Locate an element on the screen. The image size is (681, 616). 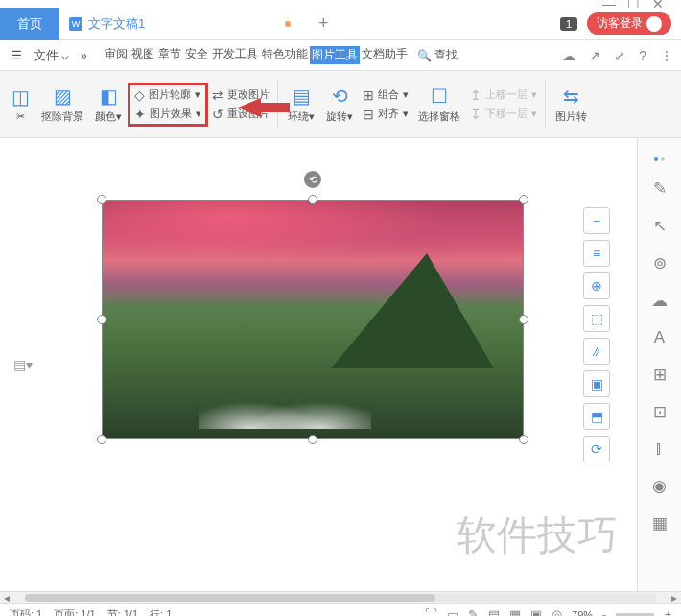
hamburger-icon: ☰ is located at coordinates (17, 56).